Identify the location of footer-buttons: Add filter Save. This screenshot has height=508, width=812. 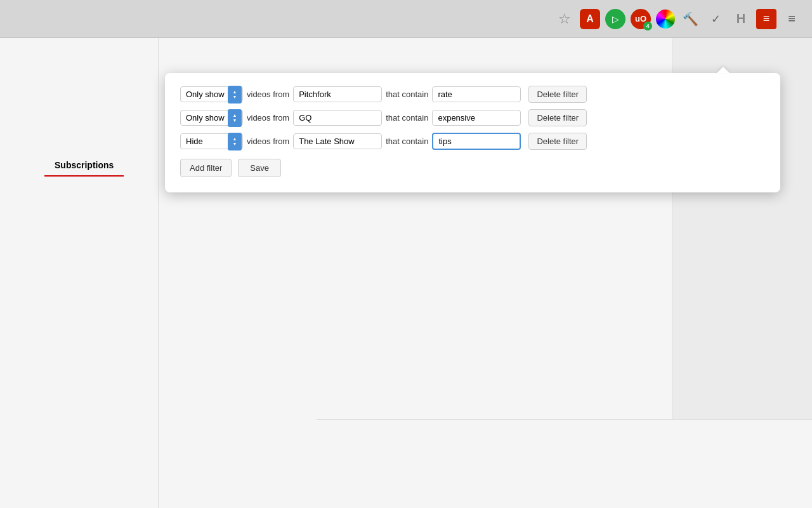
(473, 168).